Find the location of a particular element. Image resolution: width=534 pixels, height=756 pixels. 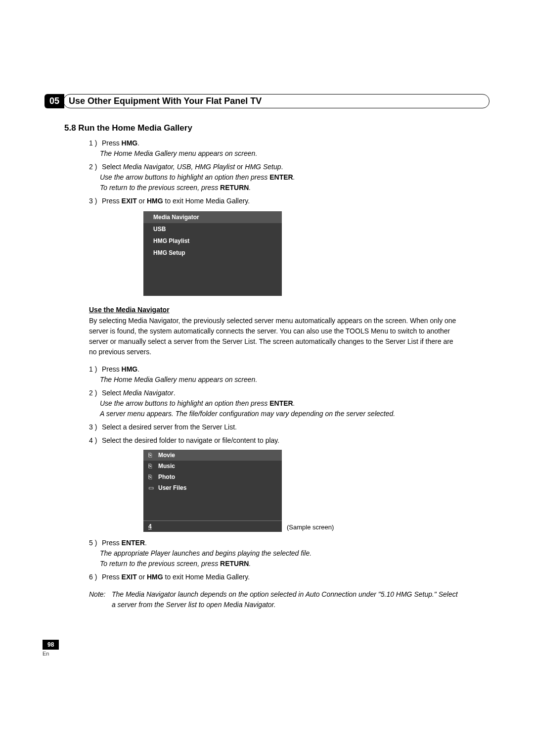

note-body: The Media Navigator launch depends on th… is located at coordinates (285, 600).